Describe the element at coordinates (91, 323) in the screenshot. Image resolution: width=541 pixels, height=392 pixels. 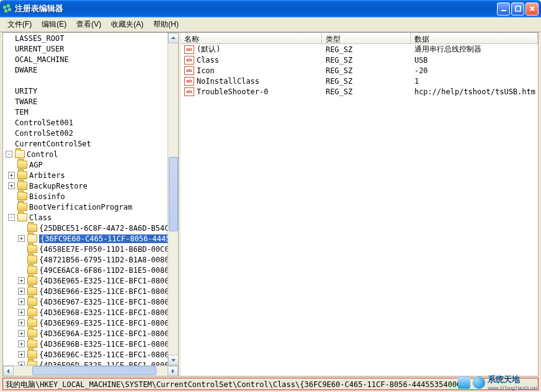
I see `tree-item: +{4D36E969-E325-11CE-BFC1-08002BE10318}` at that location.